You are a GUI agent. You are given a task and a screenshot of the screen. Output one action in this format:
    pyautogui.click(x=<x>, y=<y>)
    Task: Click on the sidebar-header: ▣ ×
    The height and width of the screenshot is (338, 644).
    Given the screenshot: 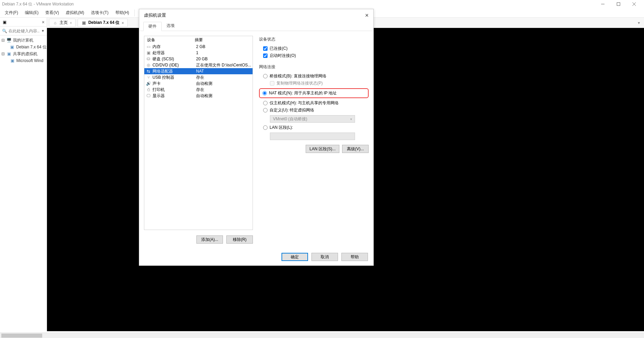 What is the action you would take?
    pyautogui.click(x=23, y=22)
    